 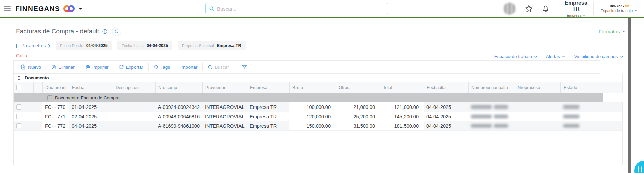 What do you see at coordinates (17, 46) in the screenshot?
I see `sliders-icon` at bounding box center [17, 46].